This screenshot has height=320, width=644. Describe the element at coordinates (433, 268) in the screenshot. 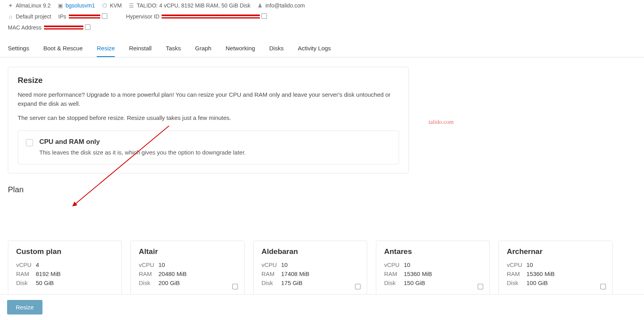

I see `plan-card: AntaresvCPU10RAM15360 MiBDisk150 GiB` at that location.